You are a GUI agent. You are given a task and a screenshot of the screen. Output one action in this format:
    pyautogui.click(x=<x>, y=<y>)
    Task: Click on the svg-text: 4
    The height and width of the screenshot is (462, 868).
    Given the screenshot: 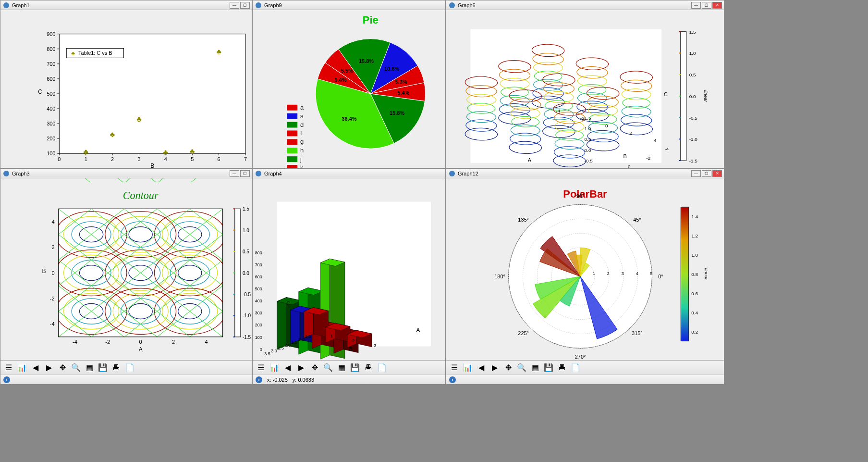 What is the action you would take?
    pyautogui.click(x=637, y=274)
    